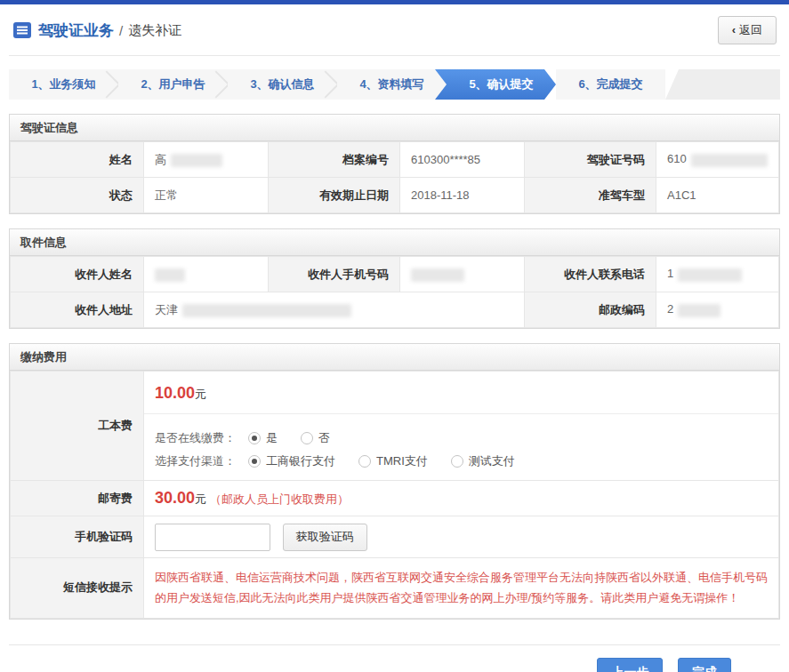  What do you see at coordinates (501, 84) in the screenshot?
I see `step-label: 5、确认提交` at bounding box center [501, 84].